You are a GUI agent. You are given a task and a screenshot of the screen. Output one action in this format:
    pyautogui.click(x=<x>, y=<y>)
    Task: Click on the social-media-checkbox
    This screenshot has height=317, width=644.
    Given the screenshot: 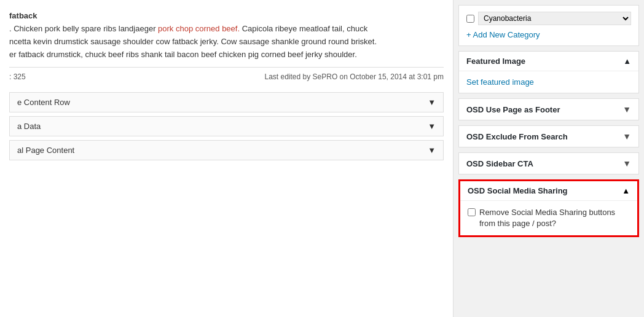 What is the action you would take?
    pyautogui.click(x=472, y=213)
    